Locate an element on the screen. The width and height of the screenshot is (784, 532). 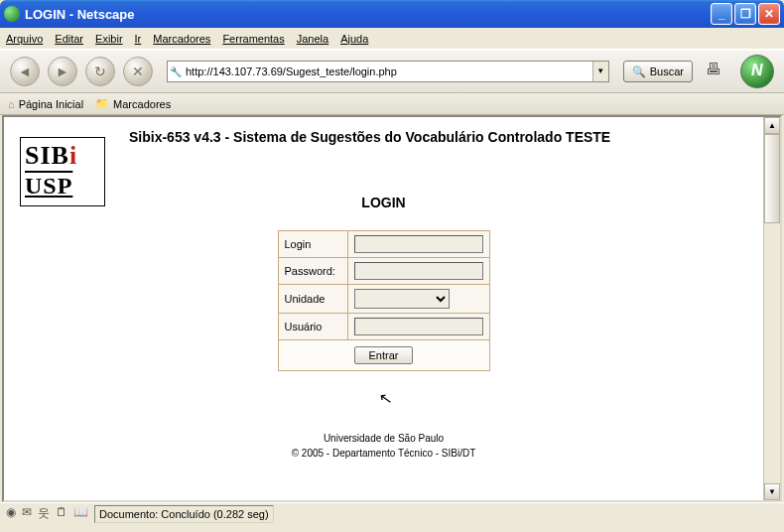
unidade-select is located at coordinates (402, 299).